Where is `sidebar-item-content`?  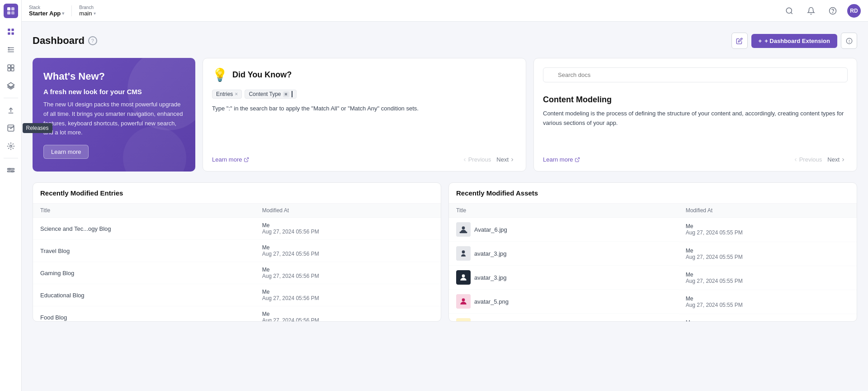 sidebar-item-content is located at coordinates (11, 50).